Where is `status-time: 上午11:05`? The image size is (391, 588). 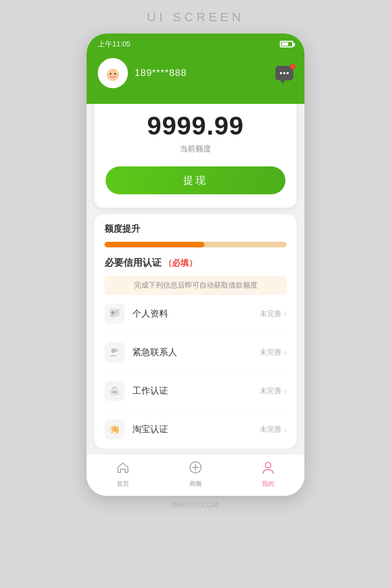
status-time: 上午11:05 is located at coordinates (114, 44).